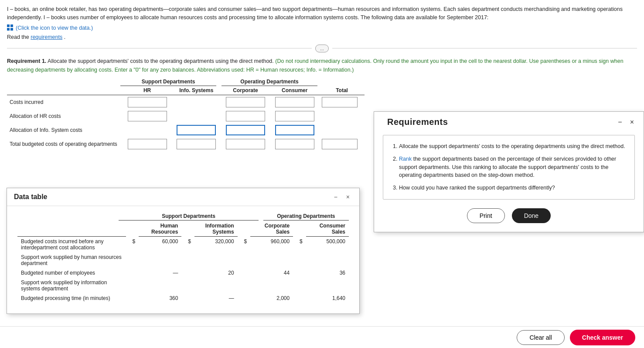 The image size is (644, 348). Describe the element at coordinates (72, 273) in the screenshot. I see `employees-label: Budgeted number of employees` at that location.